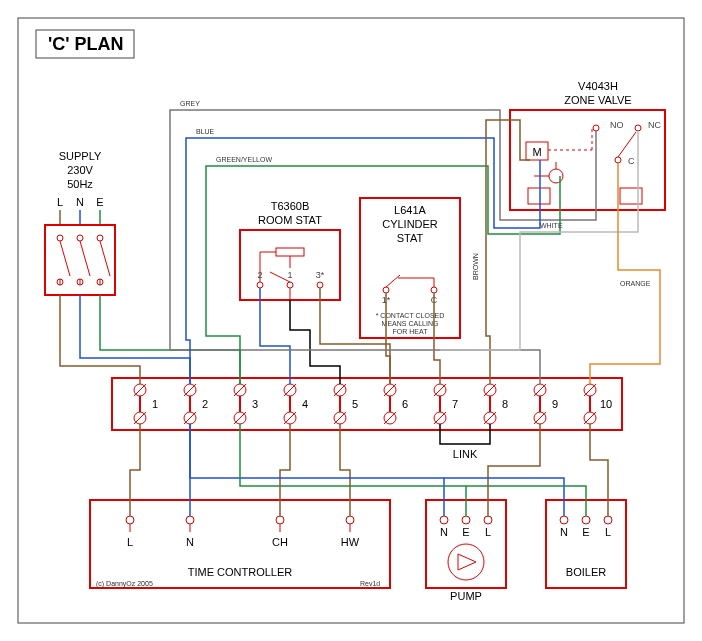  Describe the element at coordinates (598, 100) in the screenshot. I see `zone-l2: ZONE VALVE` at that location.